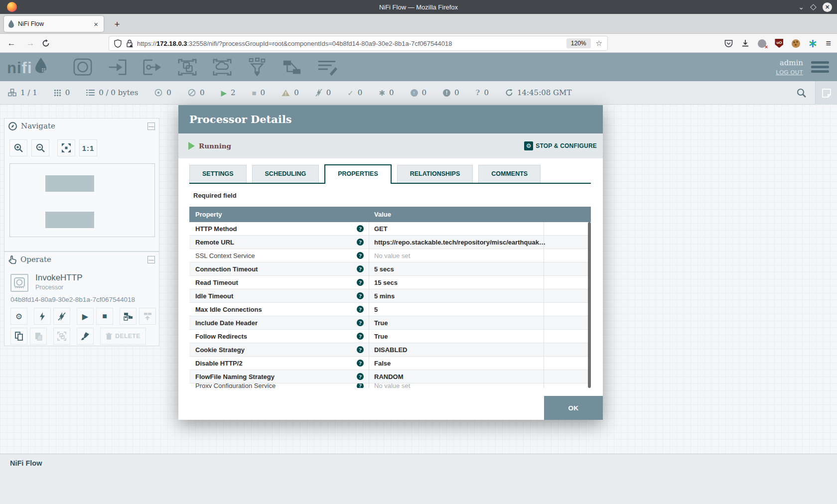  Describe the element at coordinates (509, 174) in the screenshot. I see `tab-comments: COMMENTS` at that location.